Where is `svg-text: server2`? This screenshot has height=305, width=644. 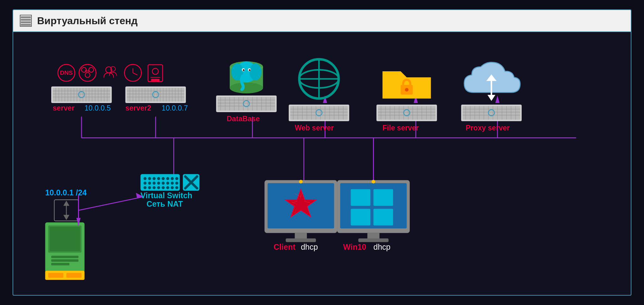
svg-text: server2 is located at coordinates (138, 108).